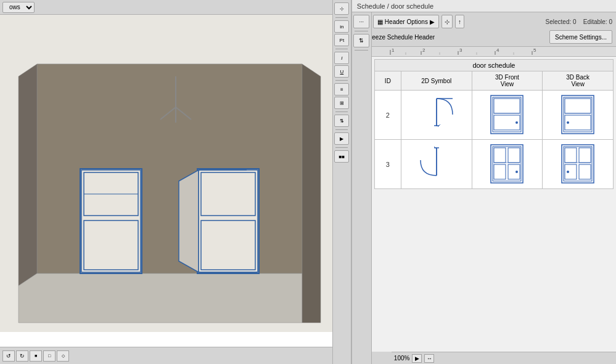 The height and width of the screenshot is (364, 616). What do you see at coordinates (166, 7) in the screenshot?
I see `viewport-topbar: ows` at bounding box center [166, 7].